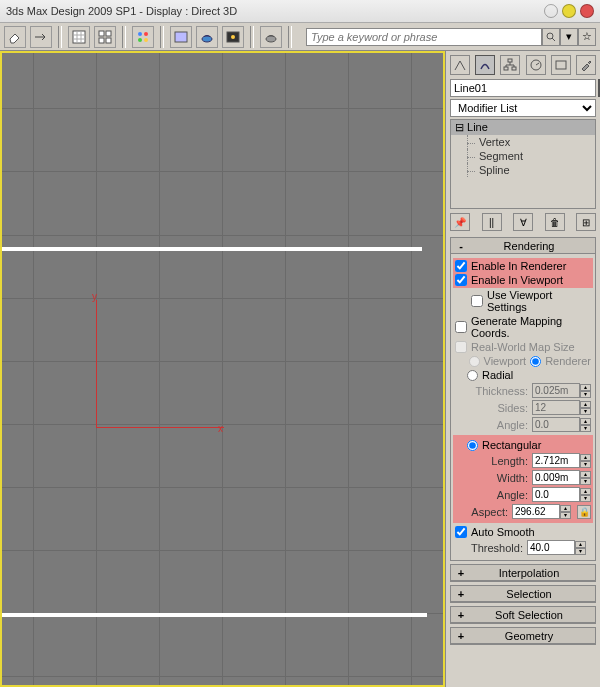 This screenshot has width=600, height=687. Describe the element at coordinates (556, 460) in the screenshot. I see `length-input` at that location.